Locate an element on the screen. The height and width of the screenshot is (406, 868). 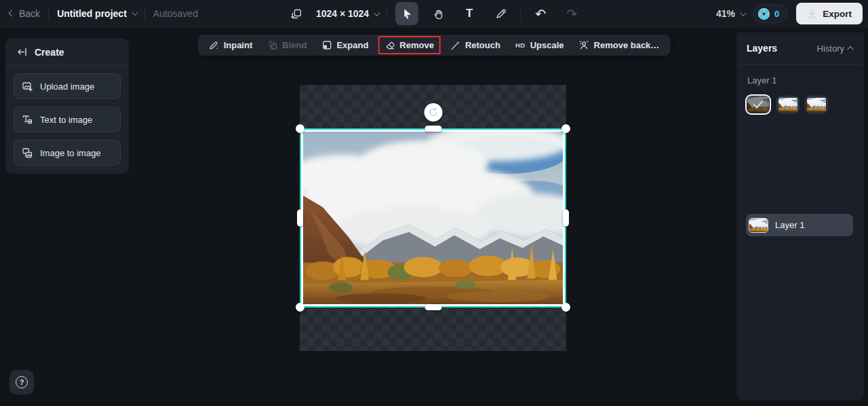
redo-icon: ↷ is located at coordinates (572, 14).